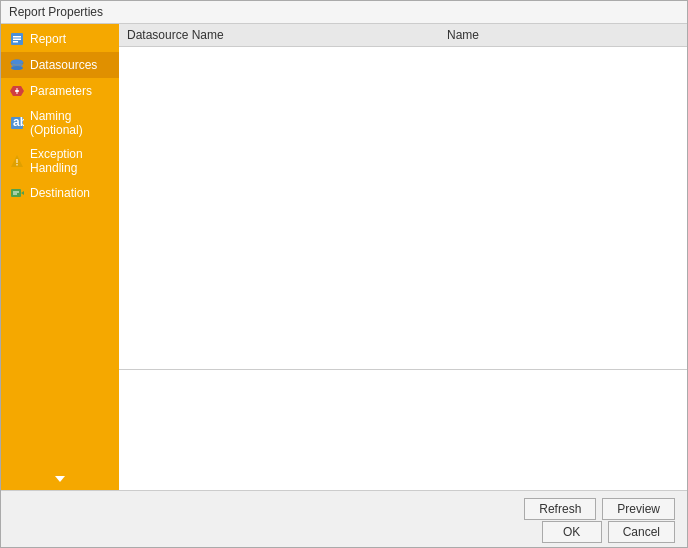 This screenshot has width=688, height=548. What do you see at coordinates (463, 35) in the screenshot?
I see `col-name: Name` at bounding box center [463, 35].